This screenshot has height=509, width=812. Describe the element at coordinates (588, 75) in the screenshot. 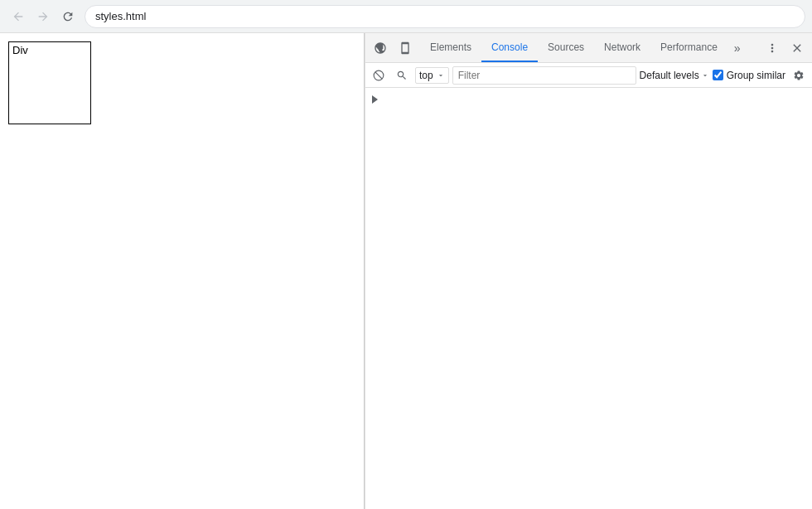

I see `console-toolbar: top Default levels Group similar` at that location.